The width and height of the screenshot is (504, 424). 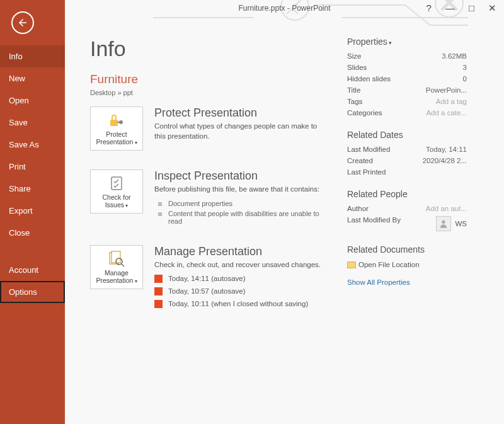 What do you see at coordinates (242, 252) in the screenshot?
I see `manage-heading: Manage Presentation` at bounding box center [242, 252].